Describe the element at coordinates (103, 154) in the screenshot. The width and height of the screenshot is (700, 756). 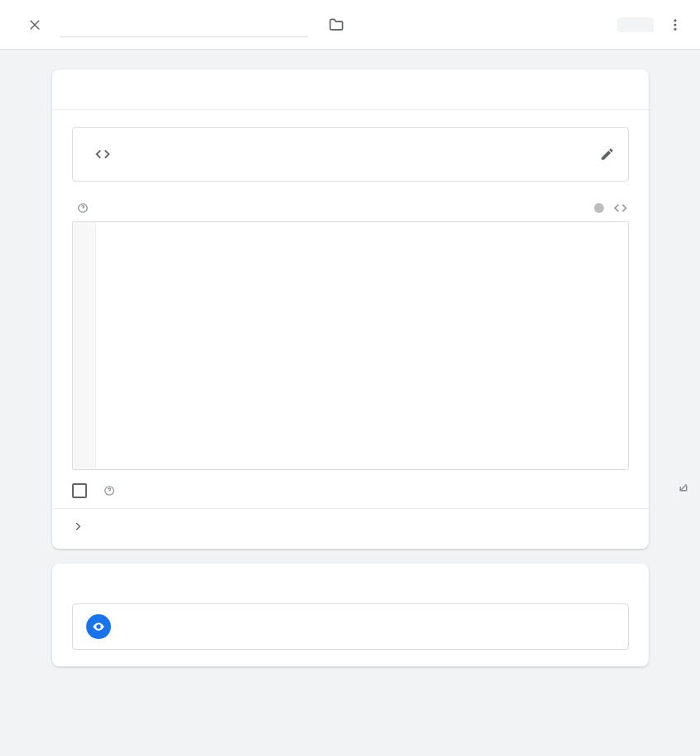
I see `code-brackets-icon` at that location.